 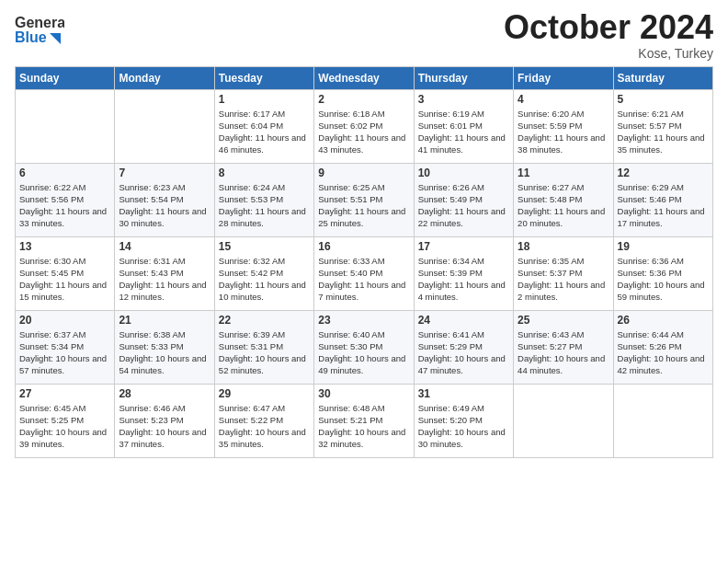 I want to click on calendar-week-row: 13Sunrise: 6:30 AM Sunset: 5:45 PM Dayli…, so click(x=364, y=273).